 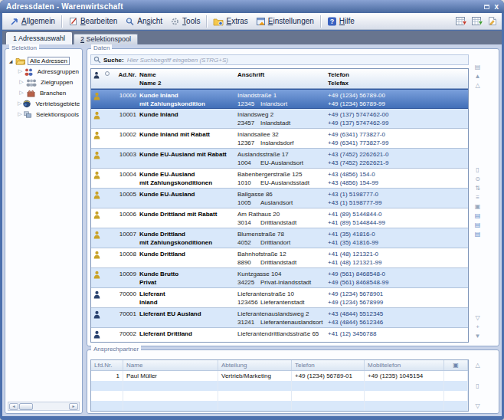 I want to click on tree-item-selektionspools: ▷Selektionspools, so click(x=44, y=114).